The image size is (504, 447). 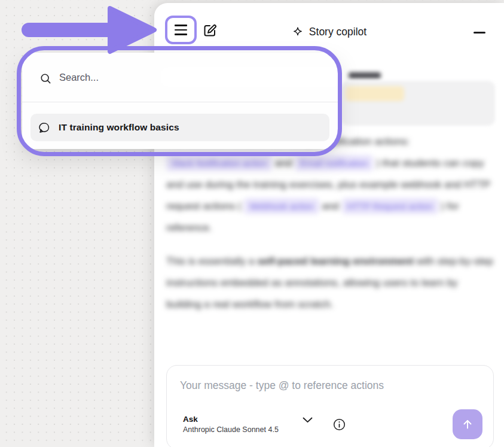 What do you see at coordinates (251, 77) in the screenshot?
I see `blurred-redaction` at bounding box center [251, 77].